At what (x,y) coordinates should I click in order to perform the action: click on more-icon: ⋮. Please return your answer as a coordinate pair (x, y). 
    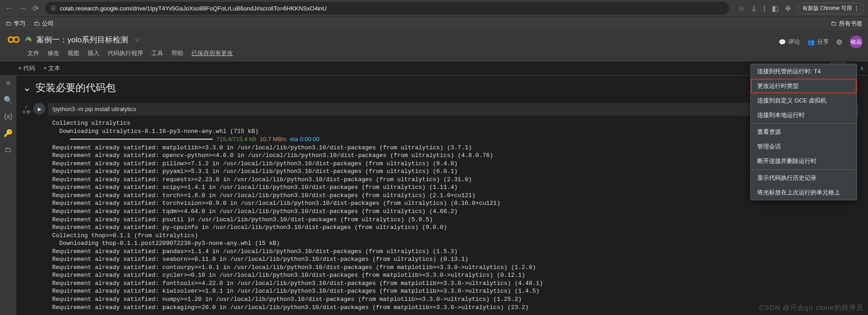
    Looking at the image, I should click on (857, 8).